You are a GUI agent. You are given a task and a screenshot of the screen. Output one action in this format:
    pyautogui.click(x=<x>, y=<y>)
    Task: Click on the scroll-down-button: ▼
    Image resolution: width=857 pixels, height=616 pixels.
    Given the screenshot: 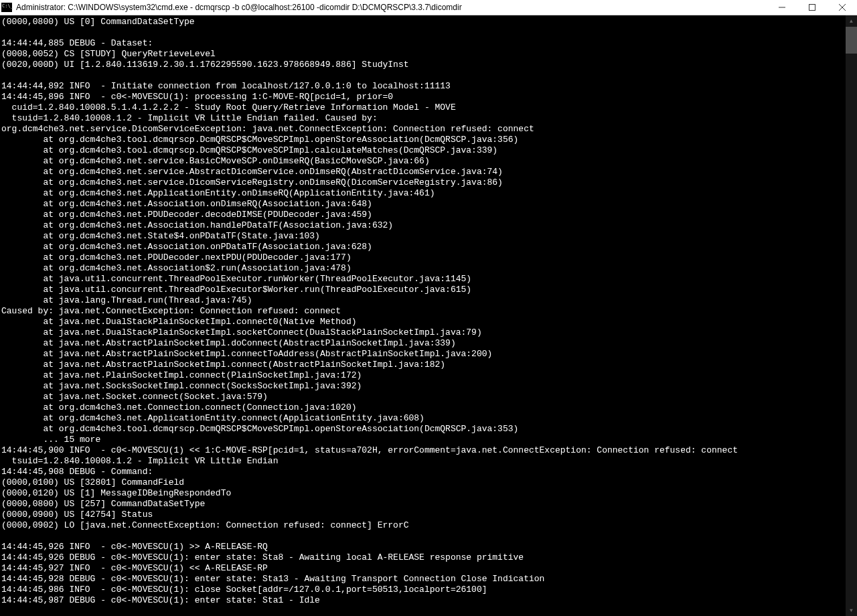 What is the action you would take?
    pyautogui.click(x=852, y=611)
    